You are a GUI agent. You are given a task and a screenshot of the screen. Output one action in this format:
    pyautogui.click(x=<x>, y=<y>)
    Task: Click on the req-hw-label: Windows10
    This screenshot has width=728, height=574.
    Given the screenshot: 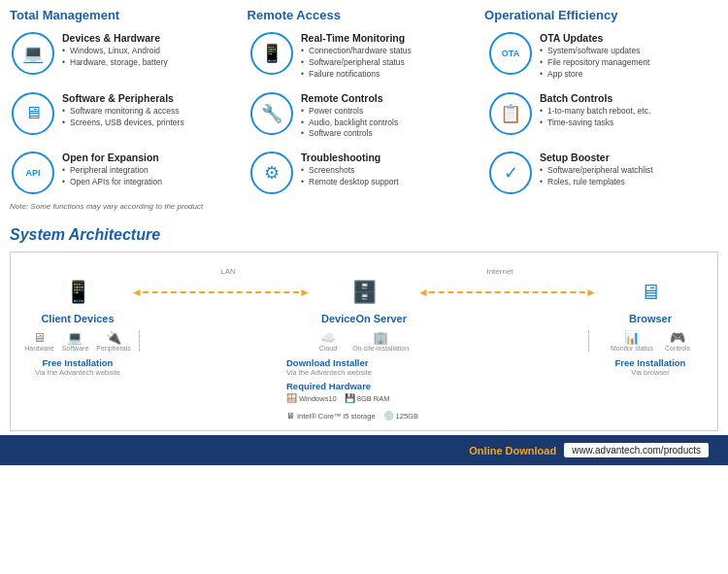 What is the action you would take?
    pyautogui.click(x=318, y=398)
    